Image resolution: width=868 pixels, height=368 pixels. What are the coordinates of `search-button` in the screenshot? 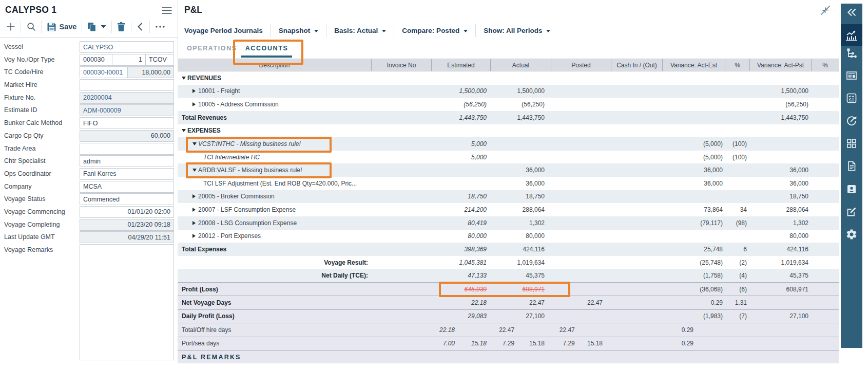 It's located at (31, 27).